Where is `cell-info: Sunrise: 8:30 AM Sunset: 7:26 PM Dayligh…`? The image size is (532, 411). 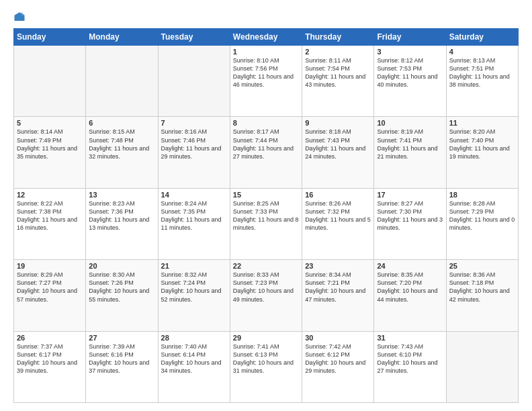
cell-info: Sunrise: 8:30 AM Sunset: 7:26 PM Dayligh… is located at coordinates (119, 287).